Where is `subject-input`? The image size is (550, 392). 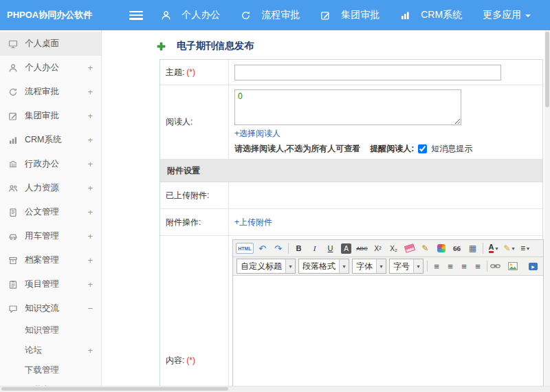 subject-input is located at coordinates (368, 73).